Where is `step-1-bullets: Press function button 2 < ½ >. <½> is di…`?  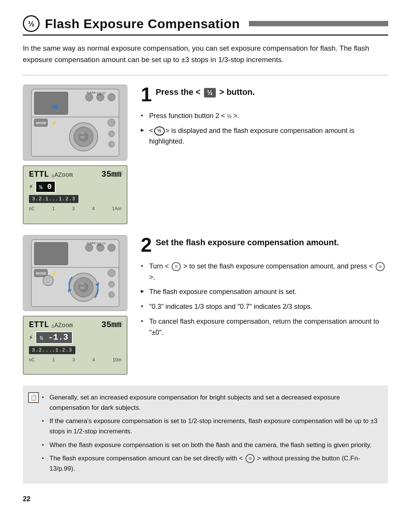 step-1-bullets: Press function button 2 < ½ >. <½> is di… is located at coordinates (264, 129).